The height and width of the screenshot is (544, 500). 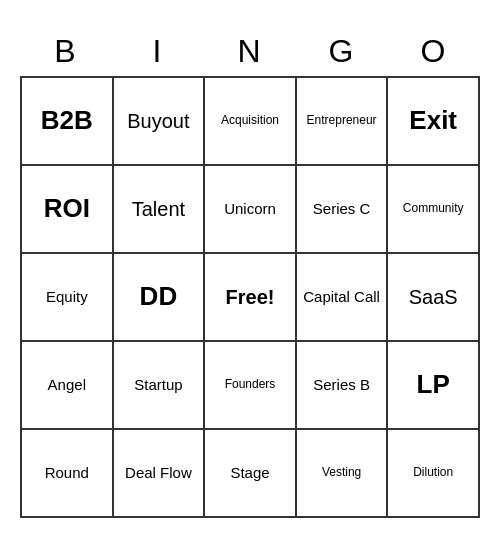 What do you see at coordinates (251, 298) in the screenshot?
I see `bingo-cell: Free!` at bounding box center [251, 298].